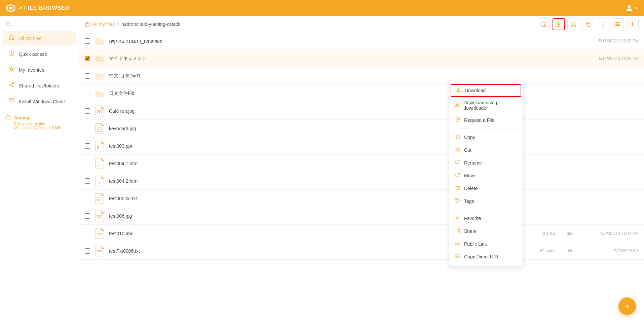  Describe the element at coordinates (618, 24) in the screenshot. I see `list-view-button` at that location.